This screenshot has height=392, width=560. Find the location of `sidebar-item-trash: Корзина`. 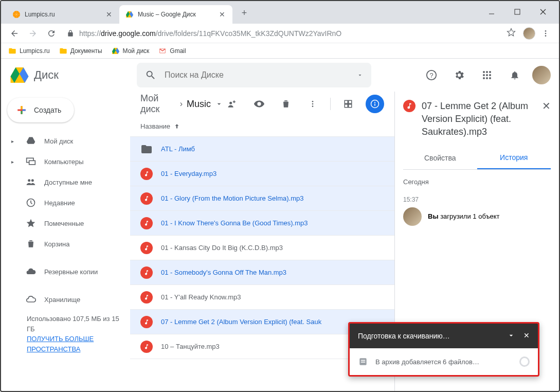

sidebar-item-trash: Корзина is located at coordinates (65, 244).